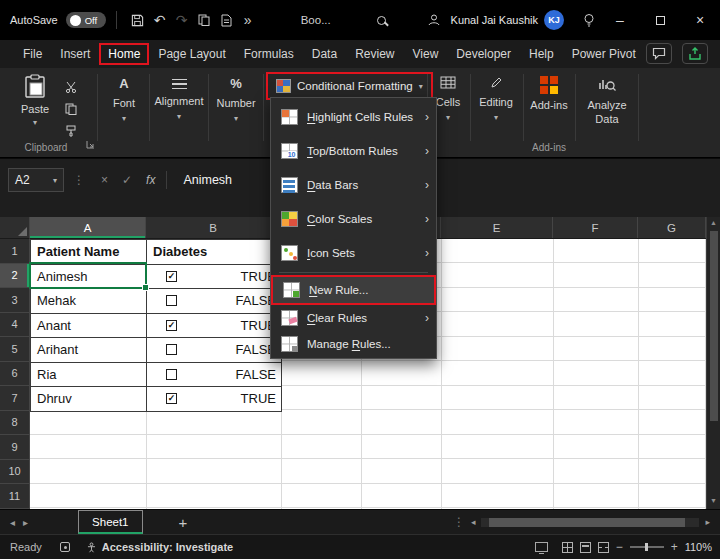  I want to click on row-header-1: 1, so click(15, 252).